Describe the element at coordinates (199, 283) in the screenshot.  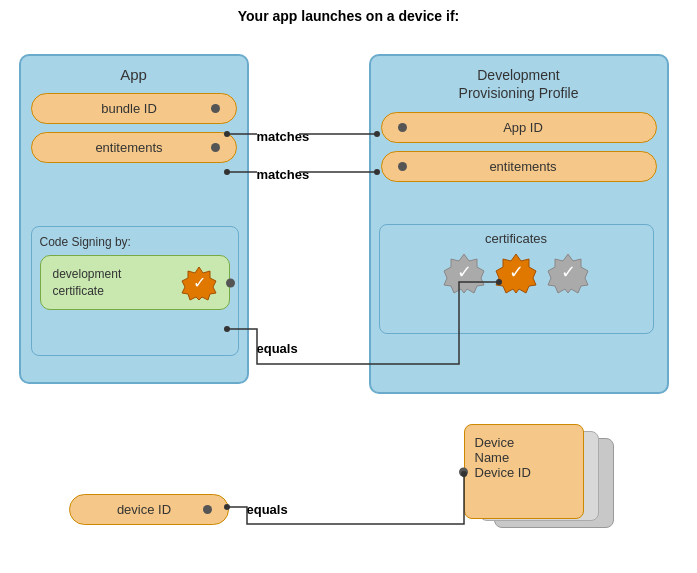
I see `dev-cert-seal: ✓` at that location.